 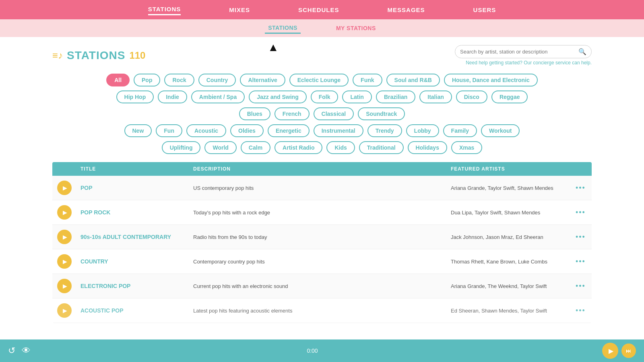 What do you see at coordinates (64, 237) in the screenshot?
I see `play-cell-3: ▶` at bounding box center [64, 237].